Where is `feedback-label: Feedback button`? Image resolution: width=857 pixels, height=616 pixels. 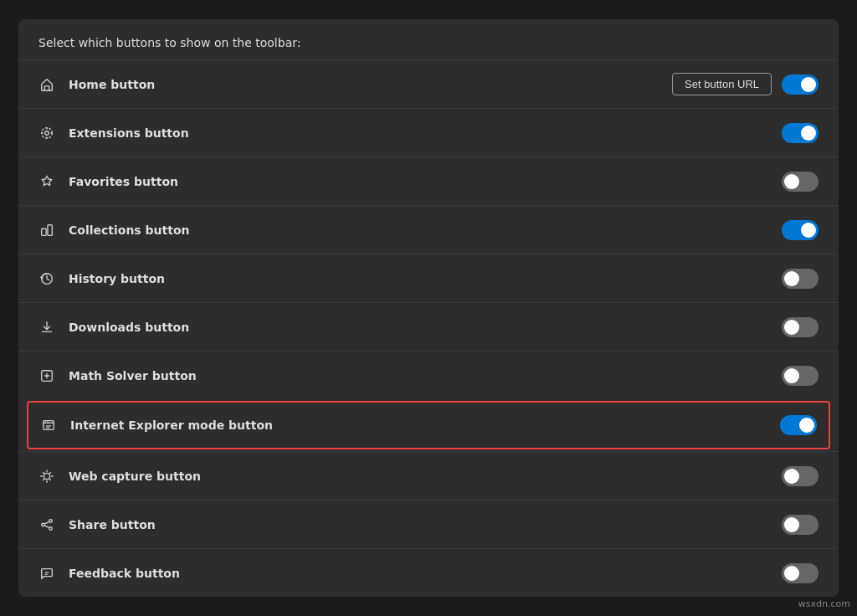
feedback-label: Feedback button is located at coordinates (425, 573).